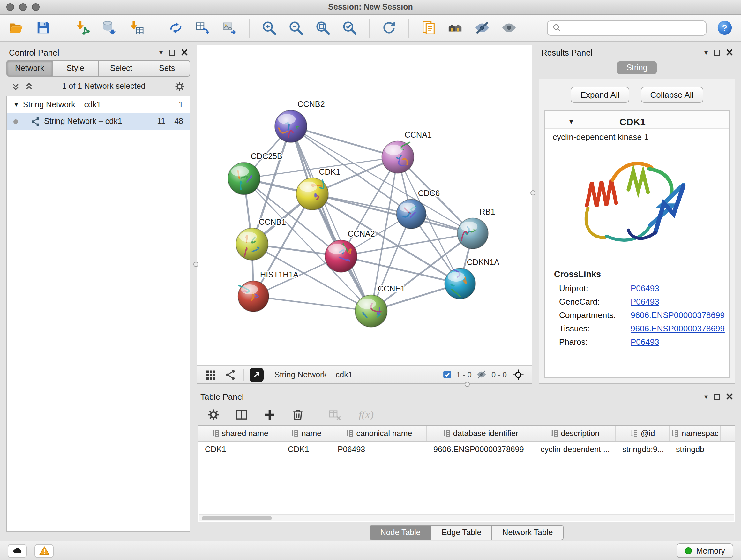 The width and height of the screenshot is (741, 560). I want to click on tab-style: Style, so click(76, 68).